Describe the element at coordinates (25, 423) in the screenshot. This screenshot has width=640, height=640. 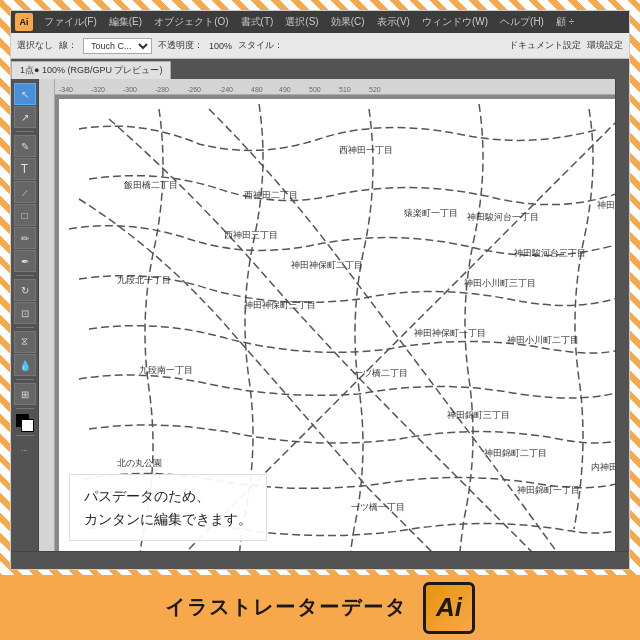
I see `color-swatch` at that location.